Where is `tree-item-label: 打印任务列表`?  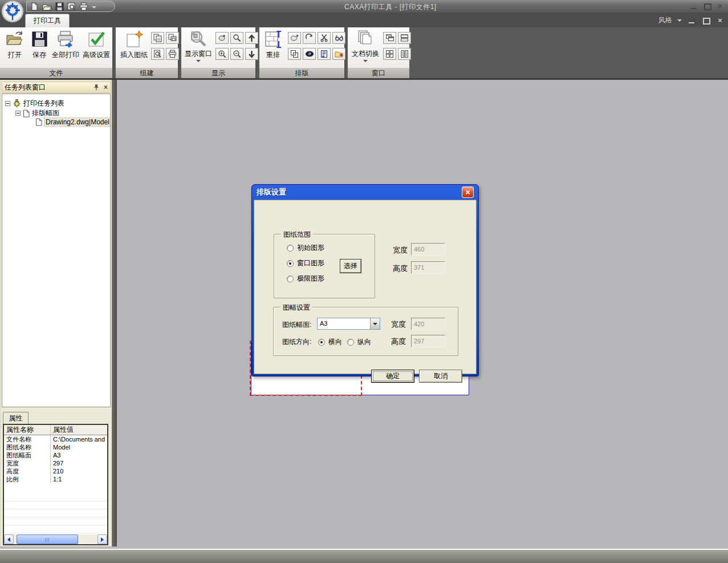
tree-item-label: 打印任务列表 is located at coordinates (44, 104).